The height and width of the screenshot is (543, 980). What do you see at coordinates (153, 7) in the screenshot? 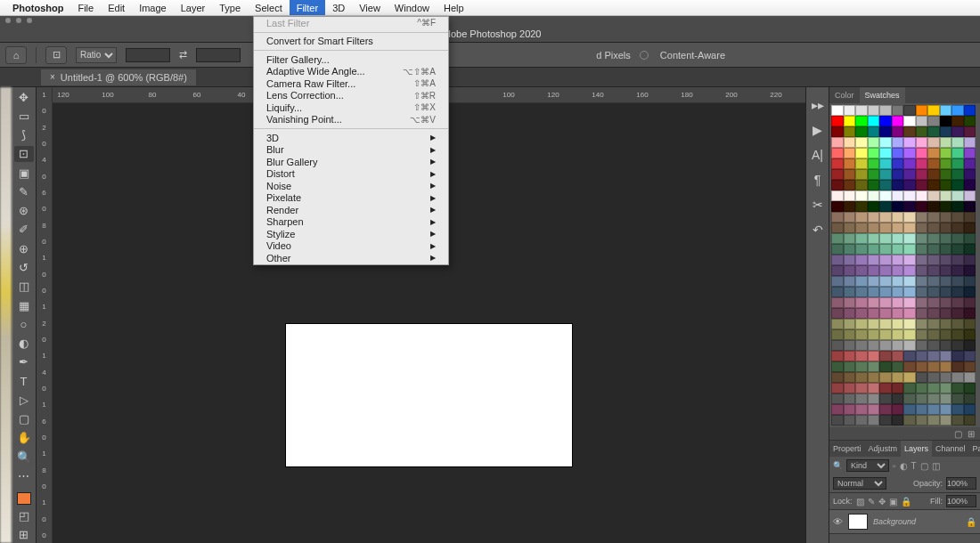
I see `menu-image: Image` at bounding box center [153, 7].